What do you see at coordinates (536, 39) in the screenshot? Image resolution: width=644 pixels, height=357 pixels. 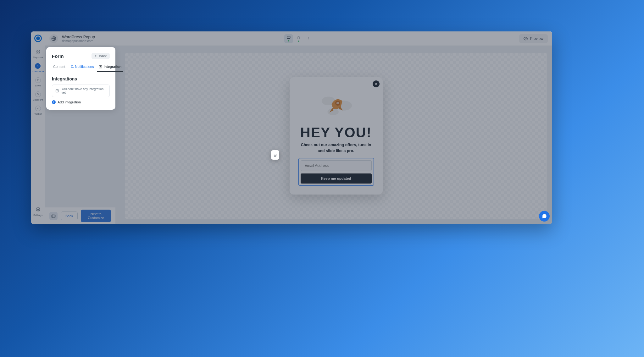 I see `preview-label: Preview` at bounding box center [536, 39].